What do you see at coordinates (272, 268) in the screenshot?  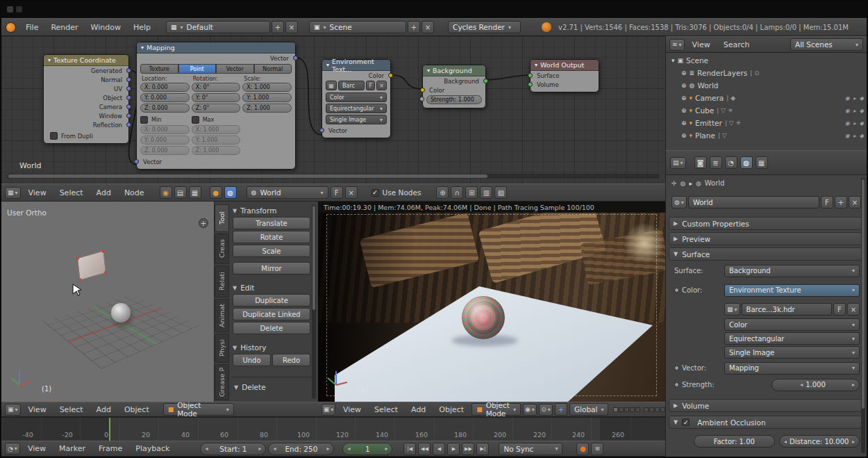 I see `mirror-button: Mirror` at bounding box center [272, 268].